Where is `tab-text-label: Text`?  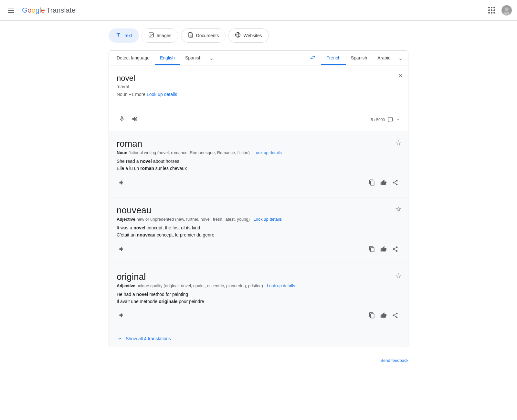
tab-text-label: Text is located at coordinates (128, 36).